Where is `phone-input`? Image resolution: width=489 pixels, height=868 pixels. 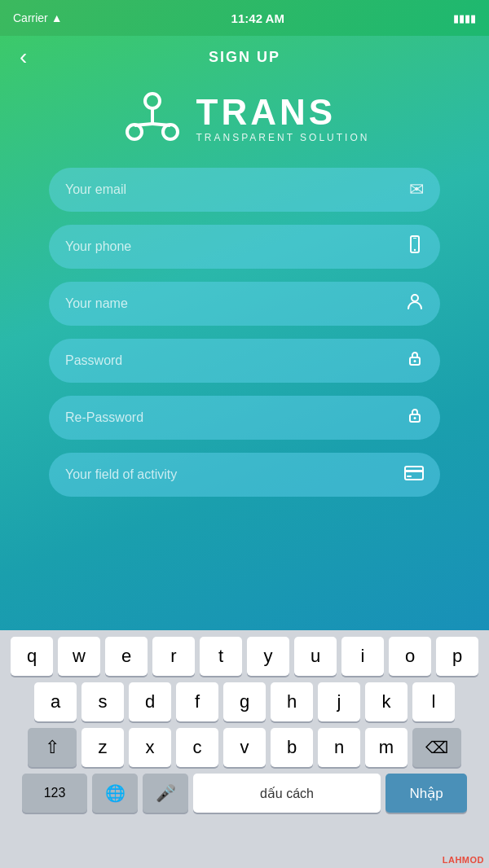
phone-input is located at coordinates (232, 247).